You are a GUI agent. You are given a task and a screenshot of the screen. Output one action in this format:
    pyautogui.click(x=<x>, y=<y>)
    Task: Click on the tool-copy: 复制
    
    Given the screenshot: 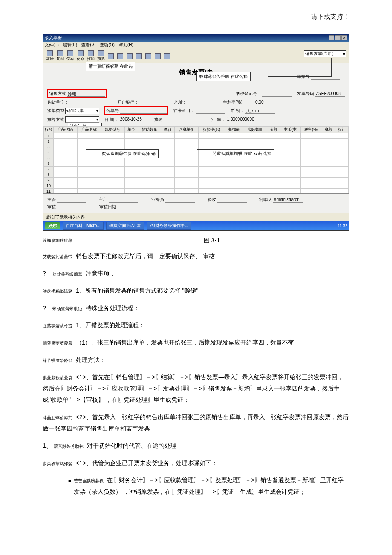 What is the action you would take?
    pyautogui.click(x=60, y=56)
    